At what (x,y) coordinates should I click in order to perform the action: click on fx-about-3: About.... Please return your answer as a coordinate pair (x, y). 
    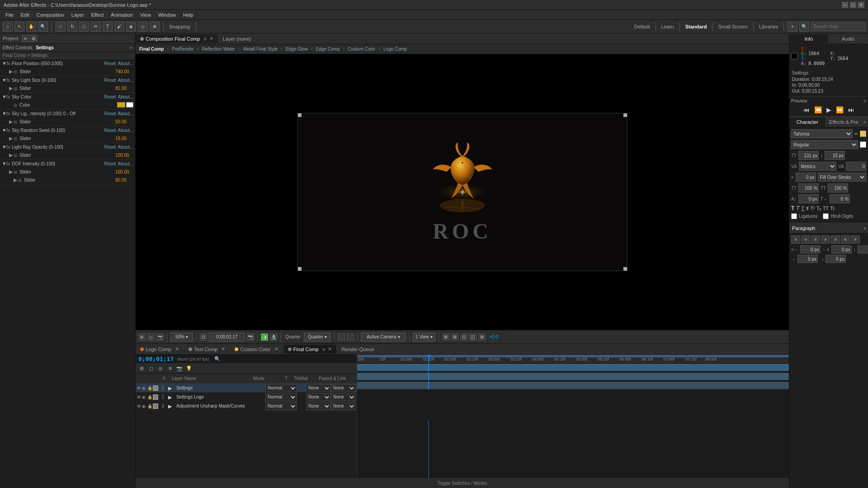
    Looking at the image, I should click on (126, 97).